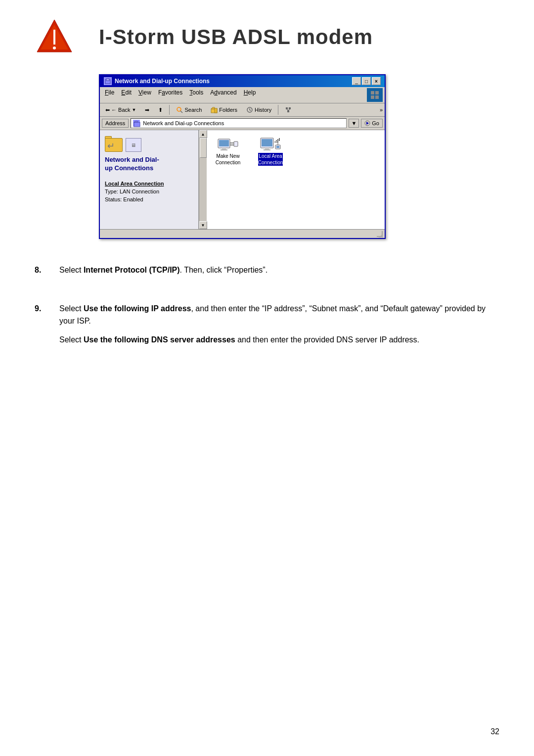  I want to click on step-8-content: Select Internet Protocol (TCP/IP). Then,…, so click(279, 273).